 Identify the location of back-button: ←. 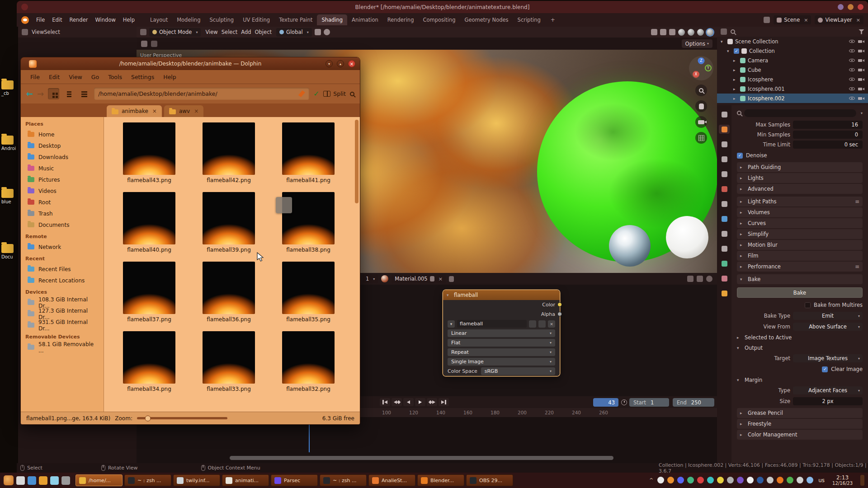
(30, 94).